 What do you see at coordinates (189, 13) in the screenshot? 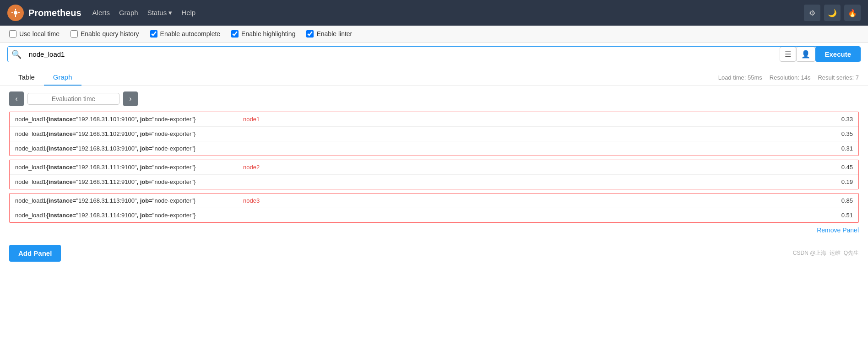
I see `nav-help: Help` at bounding box center [189, 13].